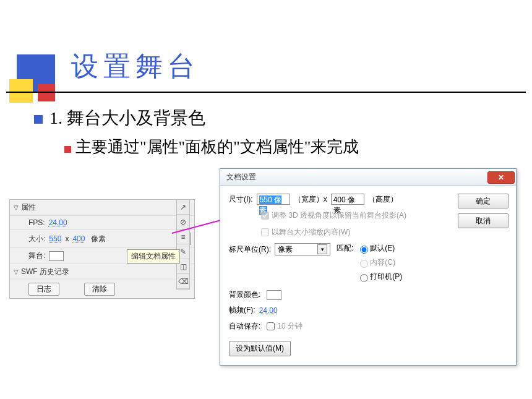 The image size is (532, 399). What do you see at coordinates (183, 281) in the screenshot?
I see `tool-icon: ⌫` at bounding box center [183, 281].